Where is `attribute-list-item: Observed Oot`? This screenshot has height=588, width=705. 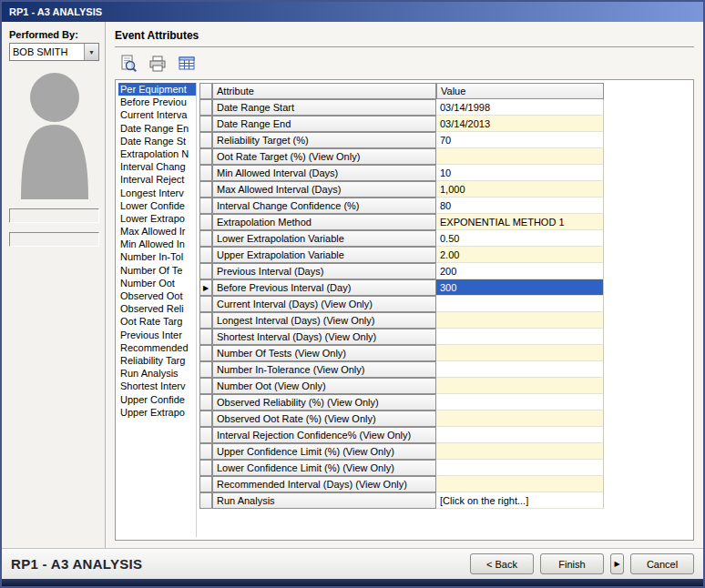 attribute-list-item: Observed Oot is located at coordinates (157, 296).